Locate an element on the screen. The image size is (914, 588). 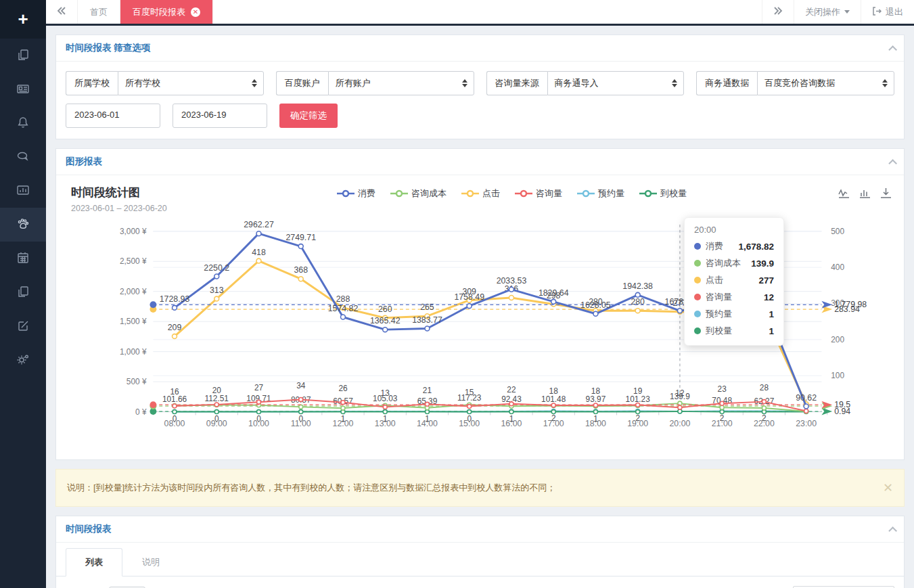
svg-text: 15 is located at coordinates (470, 392).